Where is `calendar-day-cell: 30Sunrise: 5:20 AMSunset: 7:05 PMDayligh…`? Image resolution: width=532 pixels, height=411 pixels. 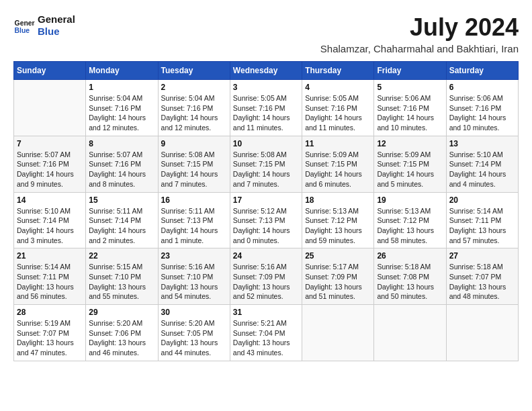
calendar-day-cell: 30Sunrise: 5:20 AMSunset: 7:05 PMDayligh… is located at coordinates (193, 333).